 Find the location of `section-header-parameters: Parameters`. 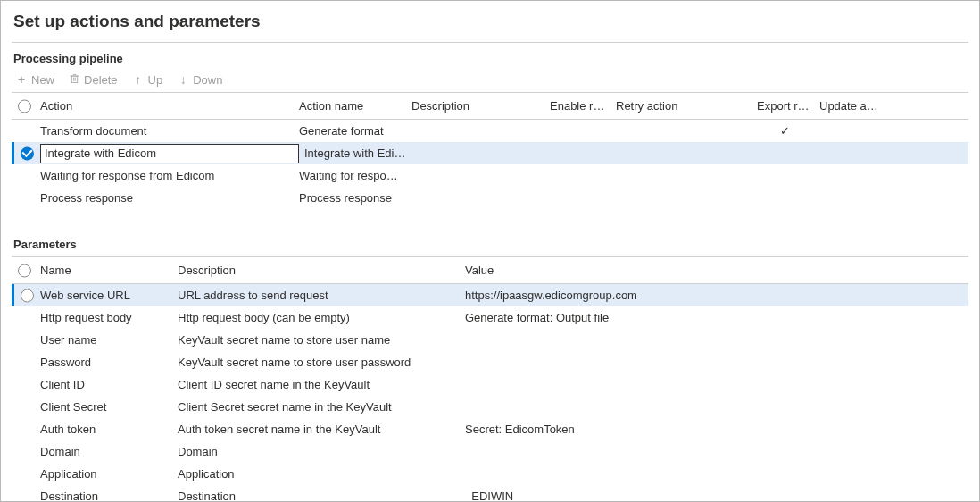

section-header-parameters: Parameters is located at coordinates (490, 245).